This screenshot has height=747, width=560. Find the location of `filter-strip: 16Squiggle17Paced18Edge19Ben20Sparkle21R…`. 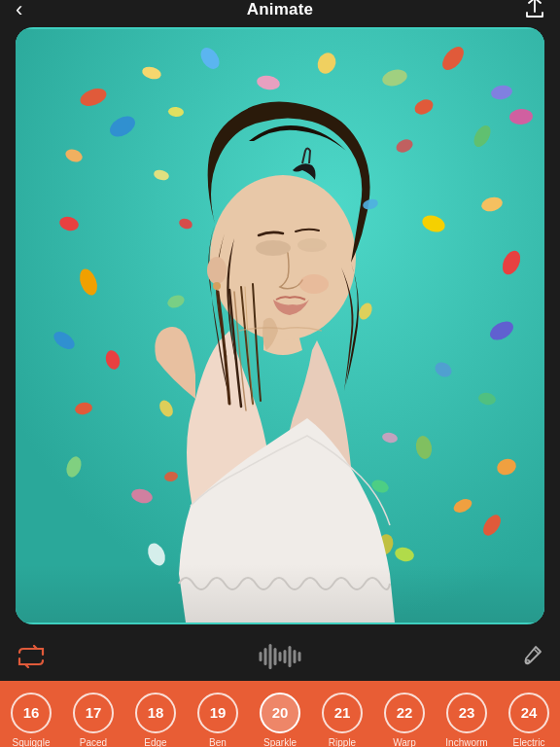

filter-strip: 16Squiggle17Paced18Edge19Ben20Sparkle21R… is located at coordinates (280, 714).